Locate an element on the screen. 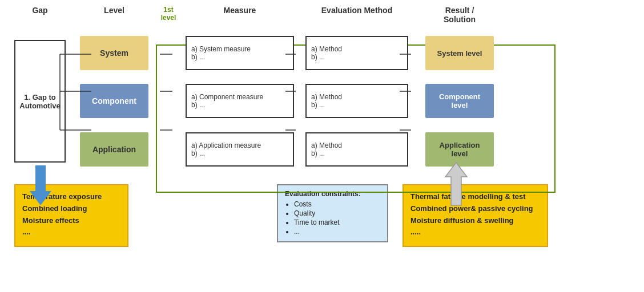  constraint-quality: Quality is located at coordinates (337, 213).